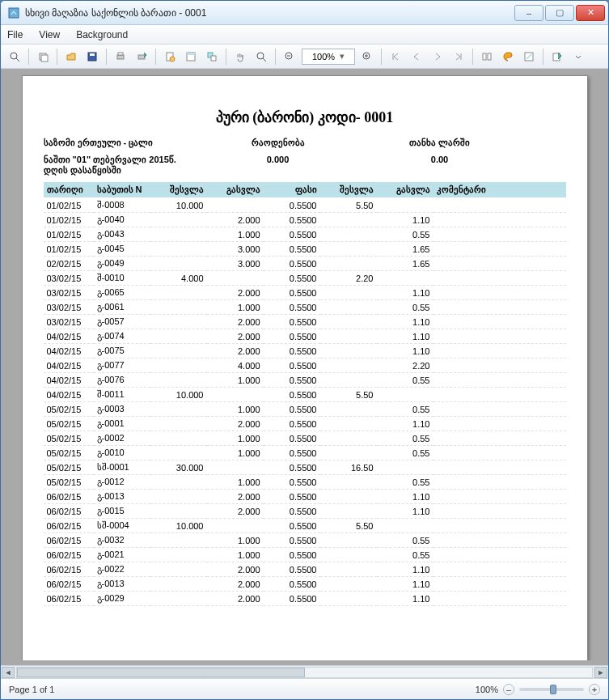 The width and height of the screenshot is (609, 700). What do you see at coordinates (508, 57) in the screenshot?
I see `color-icon` at bounding box center [508, 57].